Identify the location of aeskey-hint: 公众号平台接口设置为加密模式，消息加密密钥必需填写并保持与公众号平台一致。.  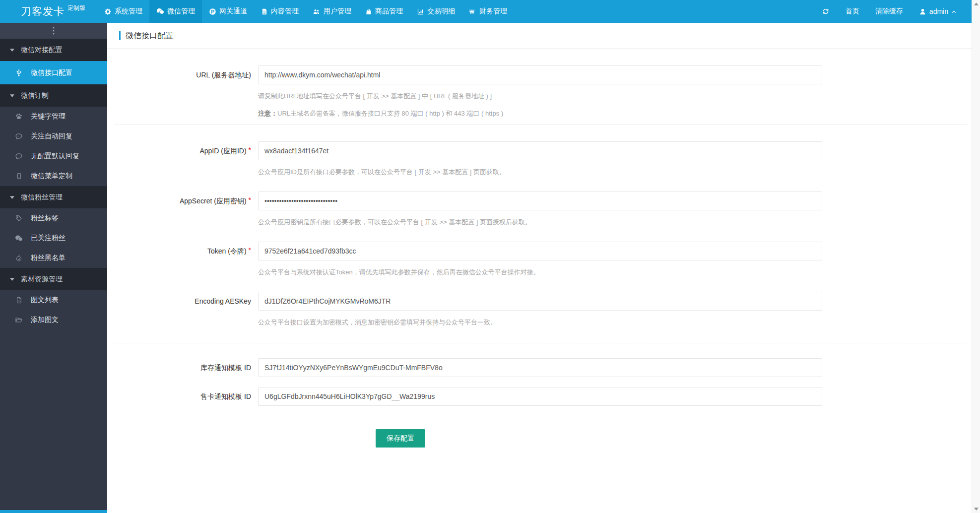
(540, 322).